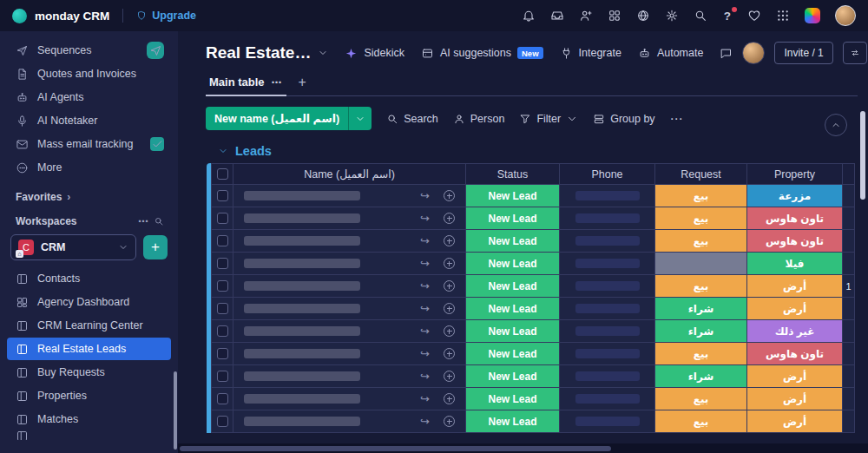 This screenshot has height=453, width=868. What do you see at coordinates (167, 16) in the screenshot?
I see `upgrade-button: Upgrade` at bounding box center [167, 16].